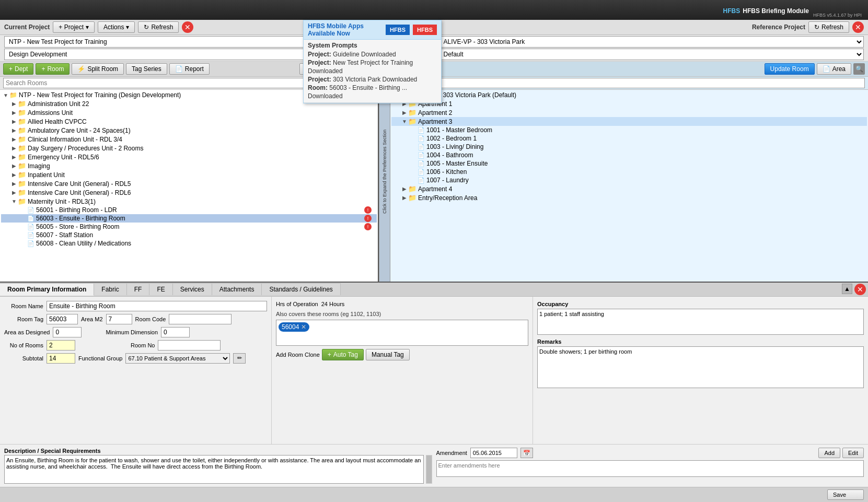 The width and height of the screenshot is (868, 502). Describe the element at coordinates (629, 130) in the screenshot. I see `right-tree-1001: 📄 1001 - Master Bedroom` at that location.